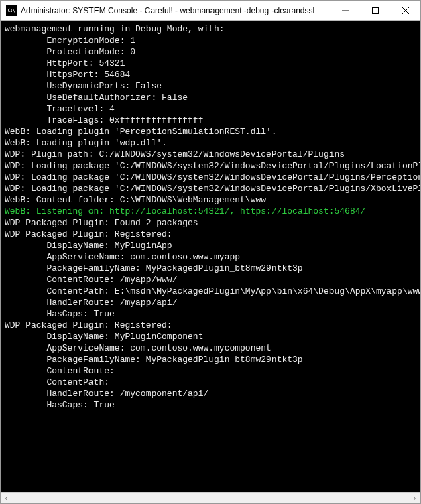  Describe the element at coordinates (210, 75) in the screenshot. I see `terminal-line: HttpsPort: 54684` at that location.